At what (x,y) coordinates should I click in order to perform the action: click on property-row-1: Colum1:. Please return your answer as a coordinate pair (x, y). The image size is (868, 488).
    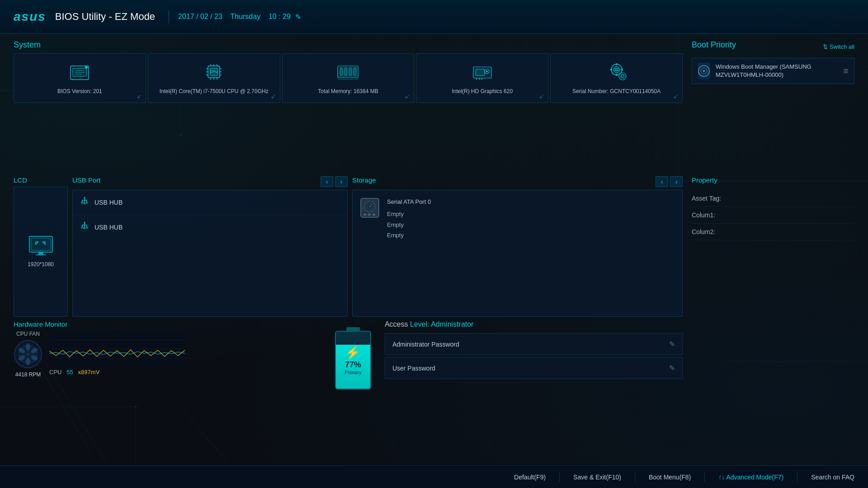
    Looking at the image, I should click on (773, 215).